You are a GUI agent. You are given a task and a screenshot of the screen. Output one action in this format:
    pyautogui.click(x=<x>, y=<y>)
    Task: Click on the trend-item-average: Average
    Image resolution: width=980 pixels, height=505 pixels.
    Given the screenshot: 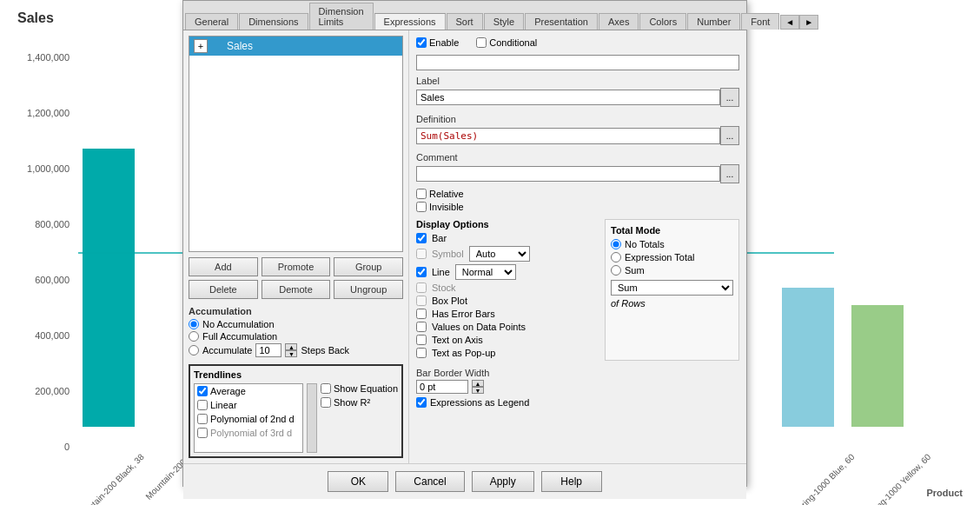 What is the action you would take?
    pyautogui.click(x=248, y=391)
    